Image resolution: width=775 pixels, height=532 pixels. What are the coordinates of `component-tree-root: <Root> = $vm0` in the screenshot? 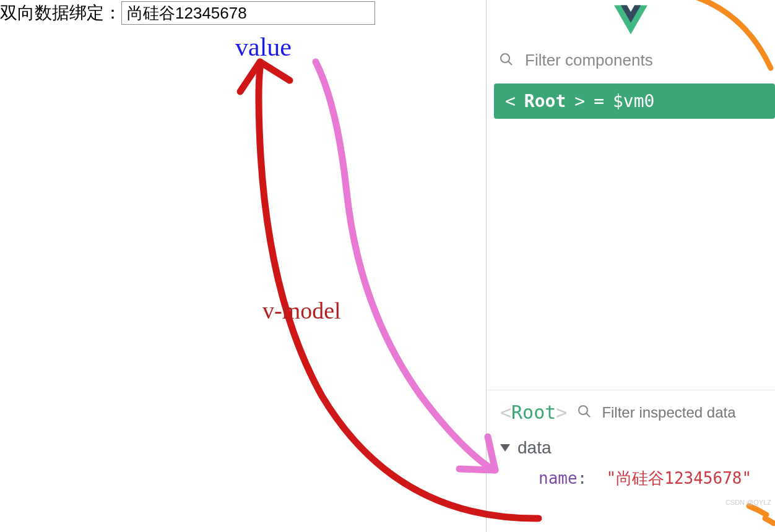 It's located at (634, 101).